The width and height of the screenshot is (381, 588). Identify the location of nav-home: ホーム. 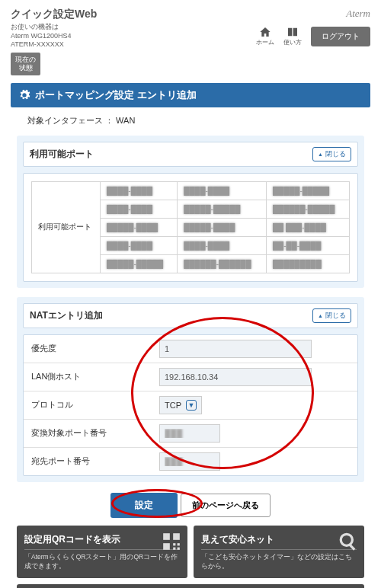
(265, 37).